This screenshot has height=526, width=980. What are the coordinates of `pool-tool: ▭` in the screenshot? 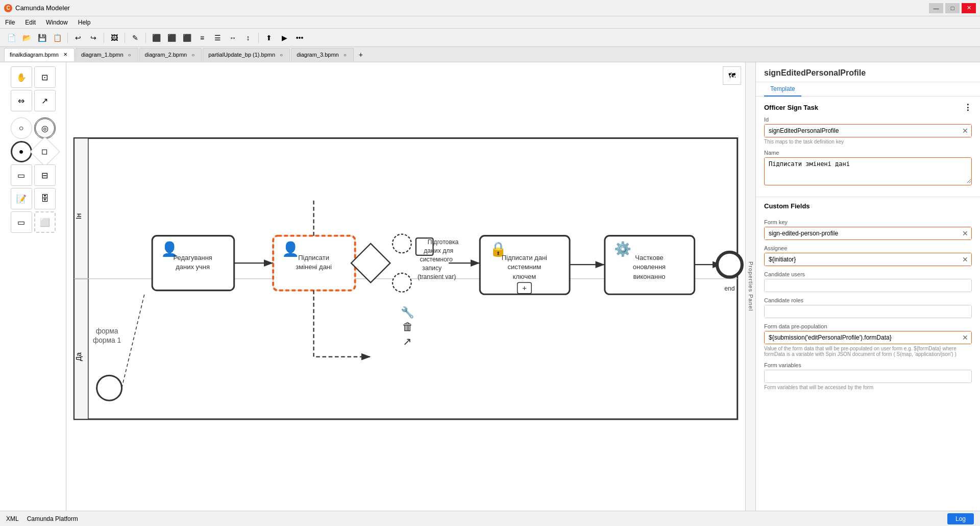 It's located at (21, 222).